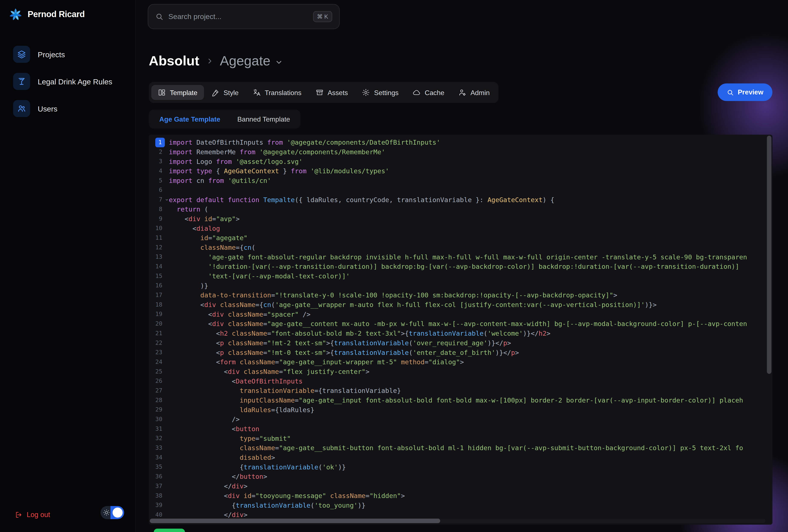  I want to click on logout-button: Log out, so click(33, 515).